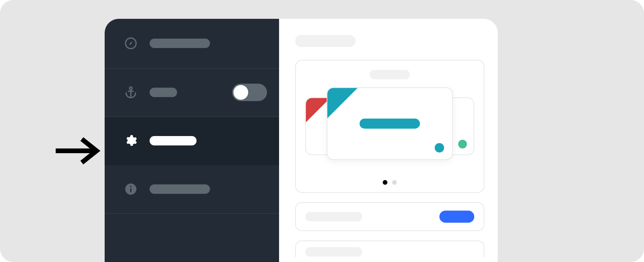 This screenshot has height=262, width=644. I want to click on gear-icon, so click(131, 141).